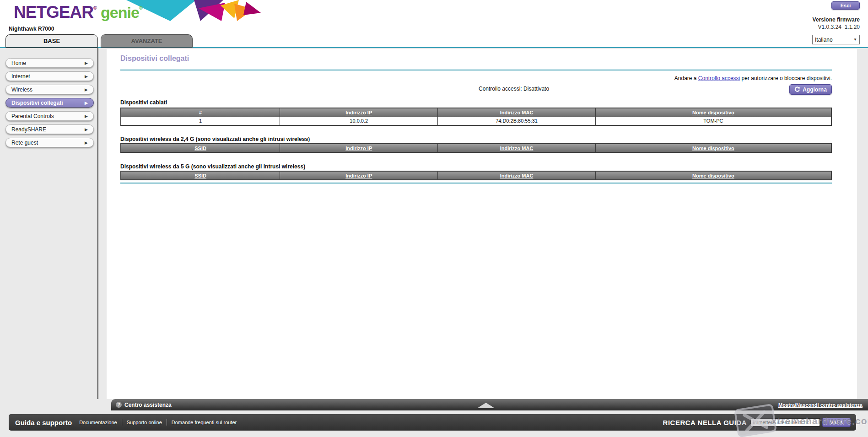 This screenshot has width=868, height=437. Describe the element at coordinates (785, 422) in the screenshot. I see `help-search-input` at that location.